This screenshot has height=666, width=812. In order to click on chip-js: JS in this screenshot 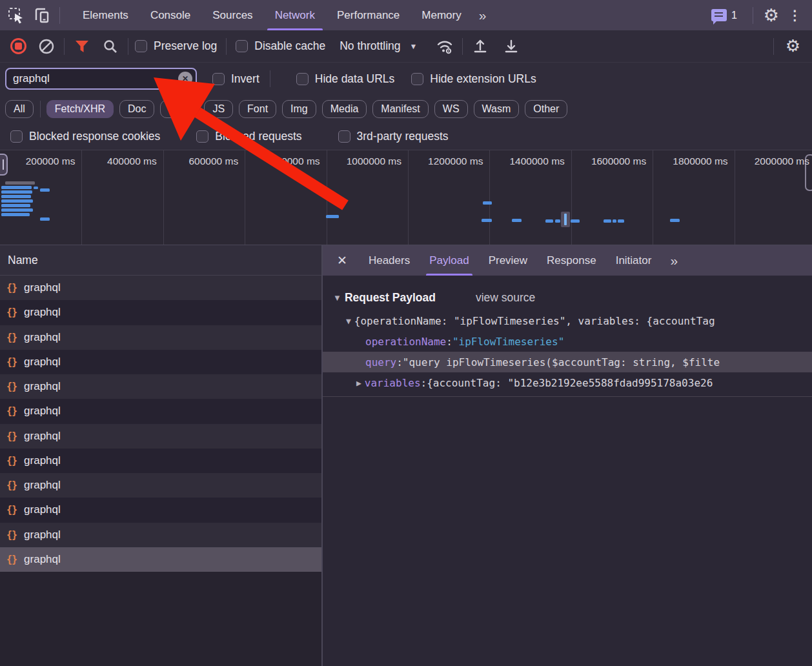, I will do `click(218, 109)`.